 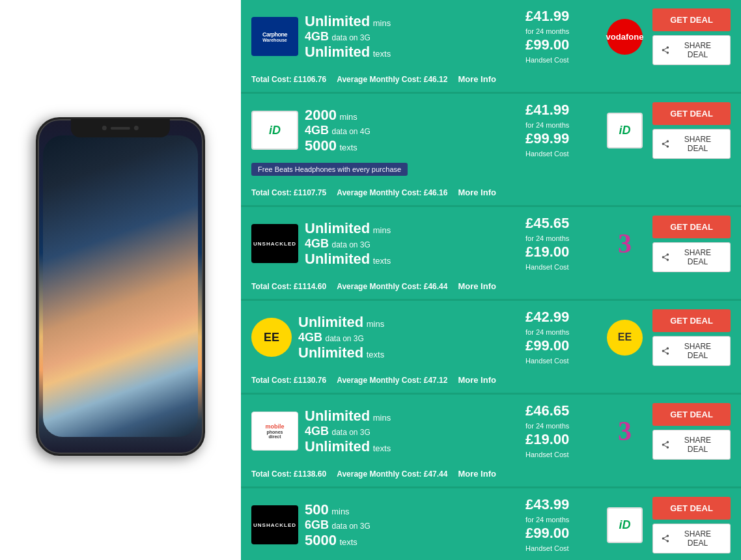 I want to click on deal-card: iD2000 mins4GB data on 4G5000 texts £41.…, so click(x=491, y=150).